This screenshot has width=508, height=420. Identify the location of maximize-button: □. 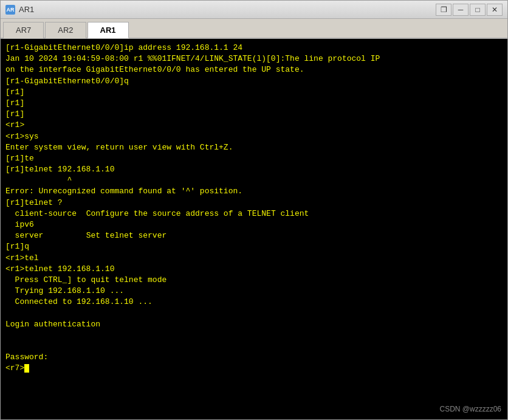
(478, 10).